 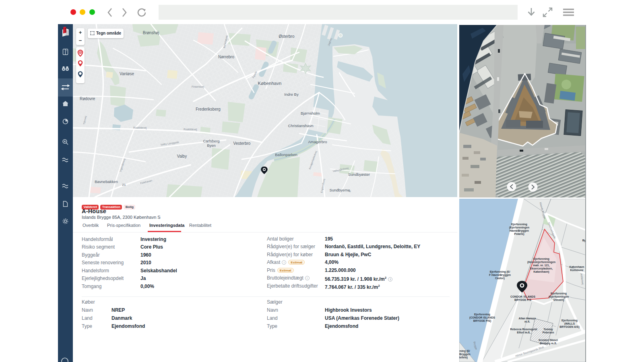 I want to click on svg-text: Sfinxen), so click(x=559, y=300).